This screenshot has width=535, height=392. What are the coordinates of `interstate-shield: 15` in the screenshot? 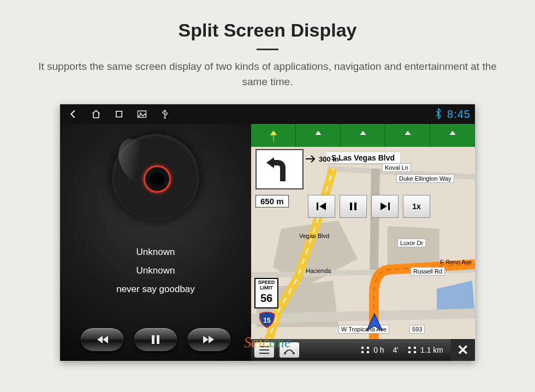 It's located at (267, 320).